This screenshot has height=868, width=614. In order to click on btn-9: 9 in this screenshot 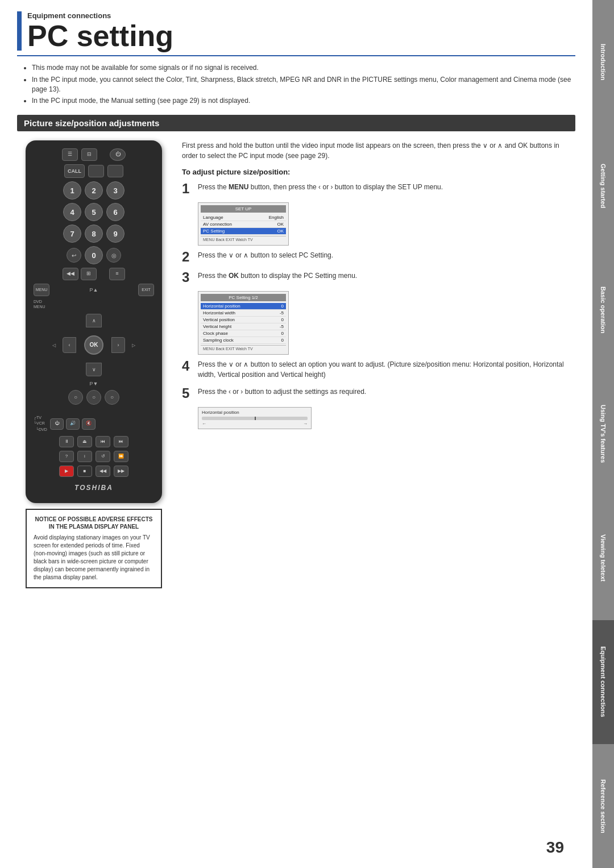, I will do `click(115, 234)`.